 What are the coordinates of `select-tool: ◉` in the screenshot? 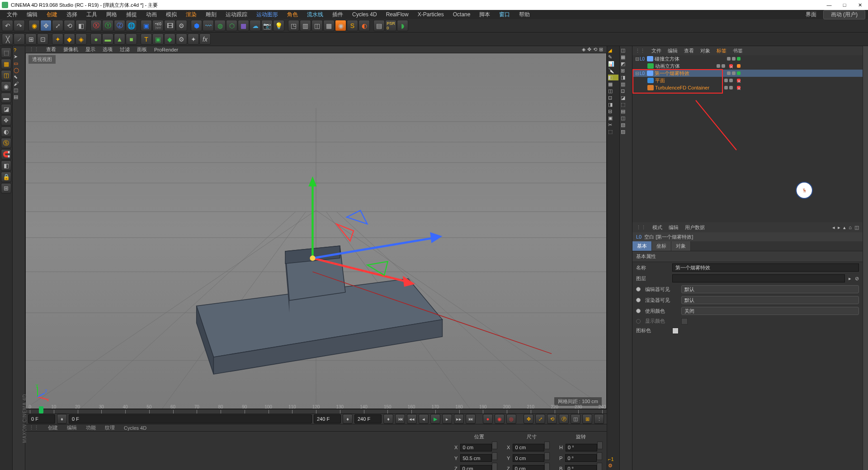 It's located at (34, 25).